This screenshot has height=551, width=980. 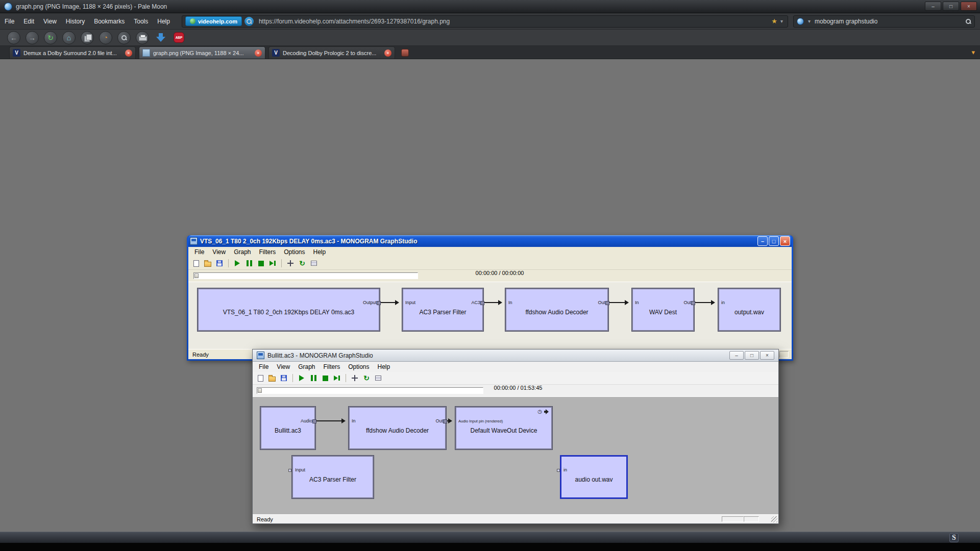 What do you see at coordinates (389, 303) in the screenshot?
I see `connection-arrow` at bounding box center [389, 303].